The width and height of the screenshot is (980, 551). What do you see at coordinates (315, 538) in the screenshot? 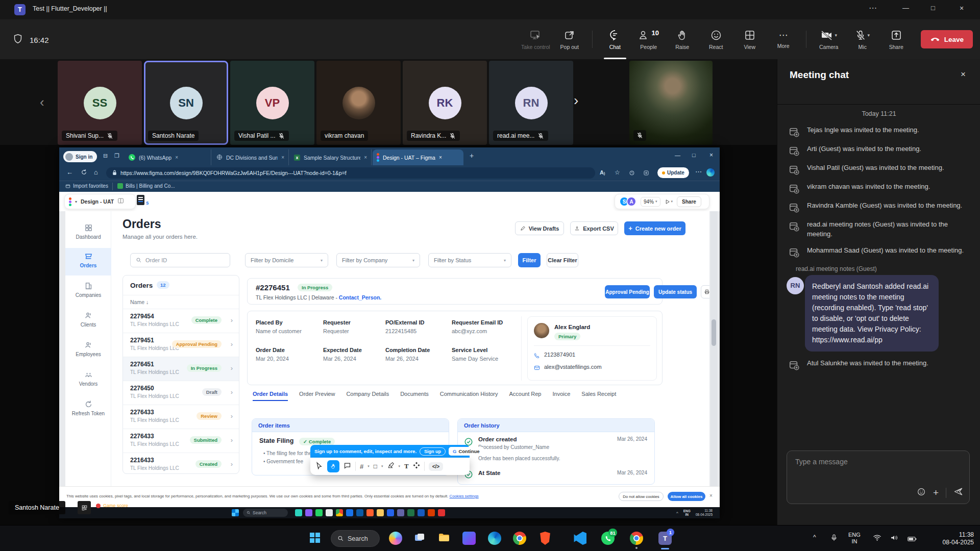
I see `start-button` at bounding box center [315, 538].